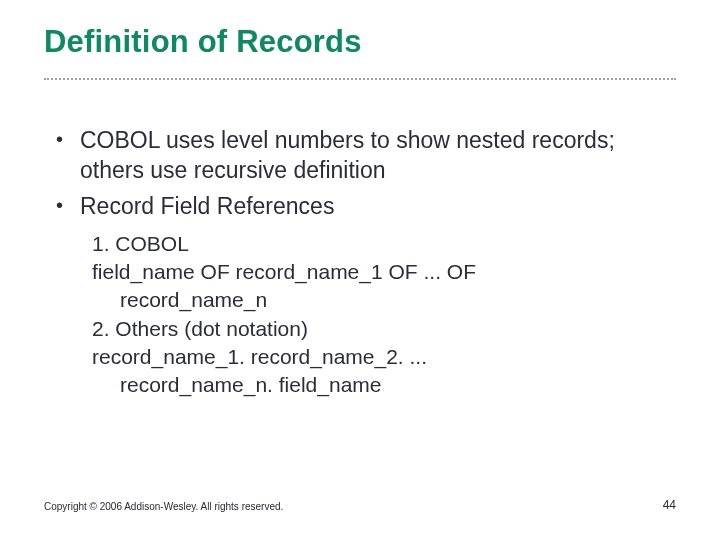 Image resolution: width=720 pixels, height=540 pixels. I want to click on footer: Copyright © 2006 Addison-Wesley. All rig…, so click(360, 505).